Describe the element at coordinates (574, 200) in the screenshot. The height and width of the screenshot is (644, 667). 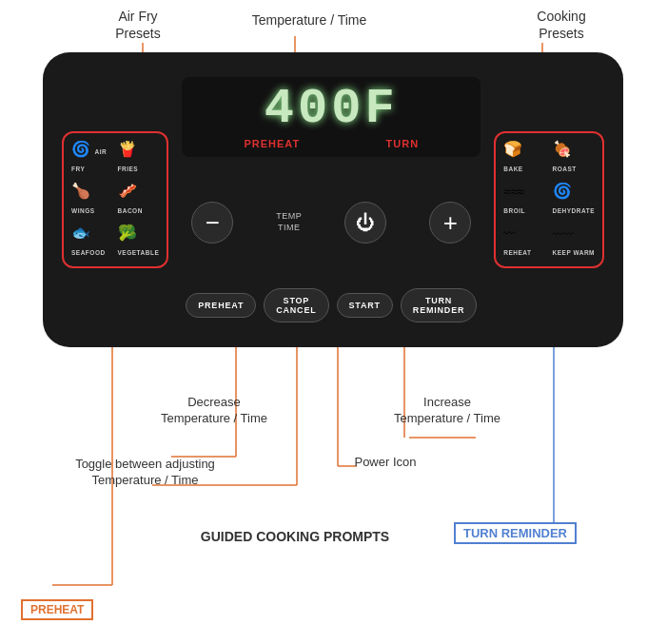
I see `dehydrate-btn: 🌀 DEHYDRATE` at that location.